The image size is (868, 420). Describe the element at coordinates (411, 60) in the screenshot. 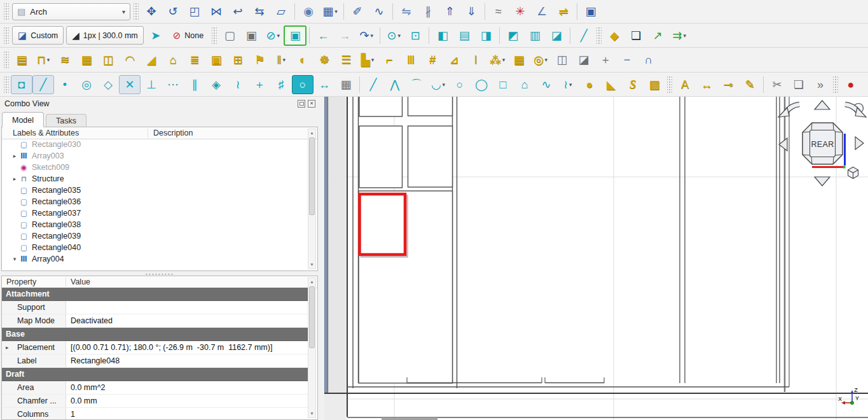

I see `arch-fence-post-icon: Ⅲ` at that location.